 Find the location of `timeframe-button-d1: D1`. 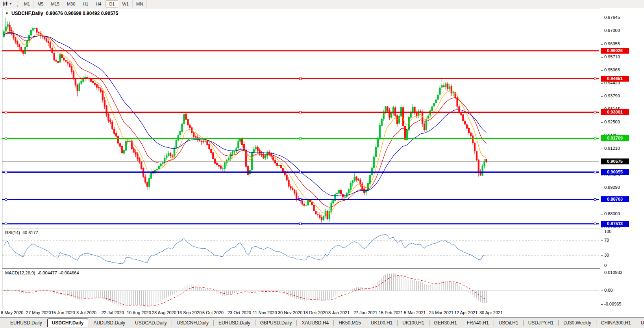

timeframe-button-d1: D1 is located at coordinates (112, 4).